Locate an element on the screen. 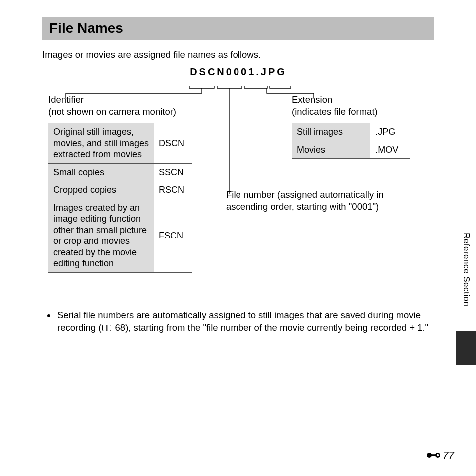 The width and height of the screenshot is (476, 476). side-tab-marker is located at coordinates (466, 348).